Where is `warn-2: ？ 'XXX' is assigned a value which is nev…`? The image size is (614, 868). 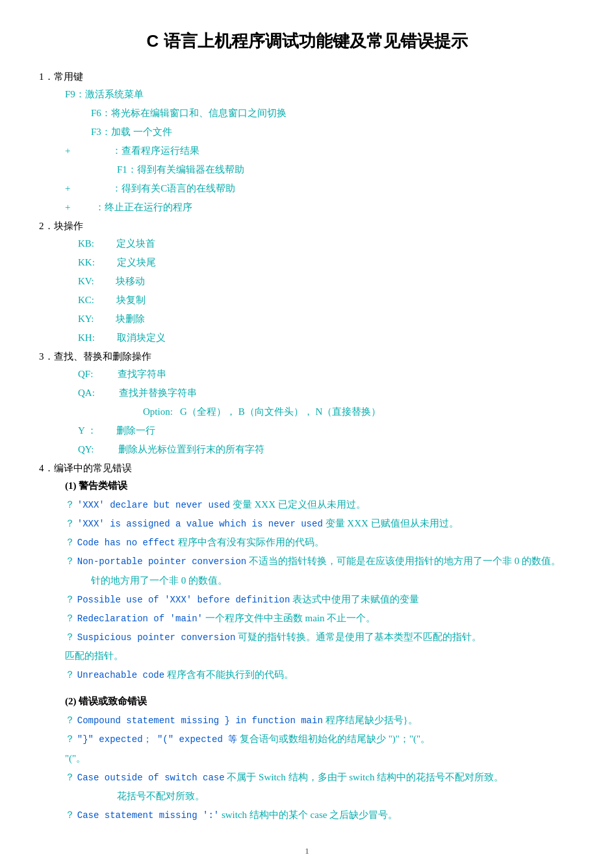
warn-2: ？ 'XXX' is assigned a value which is nev… is located at coordinates (320, 523).